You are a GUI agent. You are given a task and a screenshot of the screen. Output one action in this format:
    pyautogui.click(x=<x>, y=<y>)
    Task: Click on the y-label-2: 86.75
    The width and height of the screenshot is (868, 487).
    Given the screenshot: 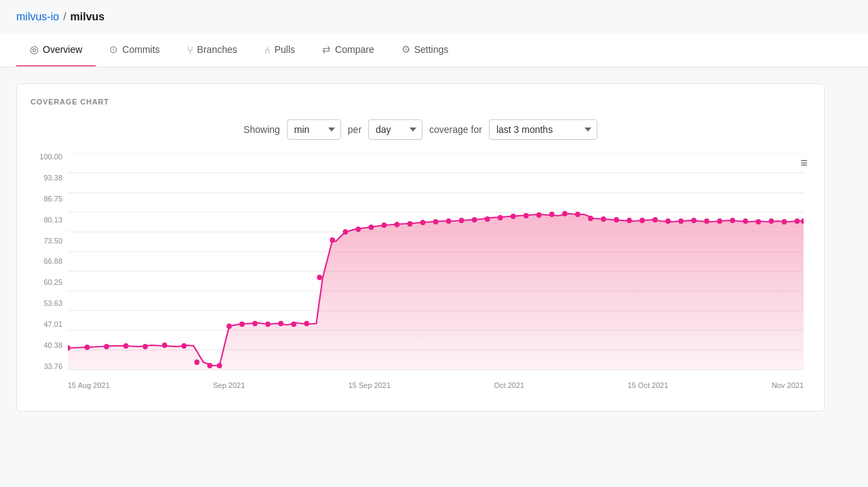 What is the action you would take?
    pyautogui.click(x=53, y=199)
    